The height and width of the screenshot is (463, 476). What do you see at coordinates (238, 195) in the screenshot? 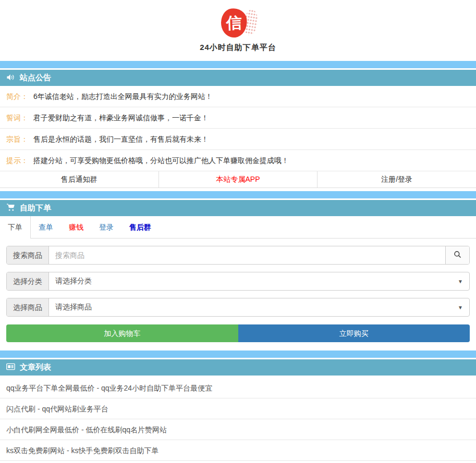
I see `order-accent-strip` at bounding box center [238, 195].